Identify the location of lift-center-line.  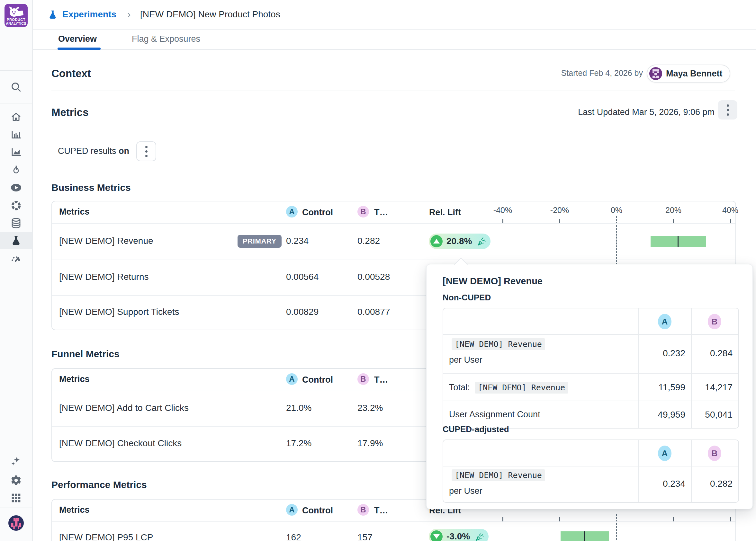
(678, 241).